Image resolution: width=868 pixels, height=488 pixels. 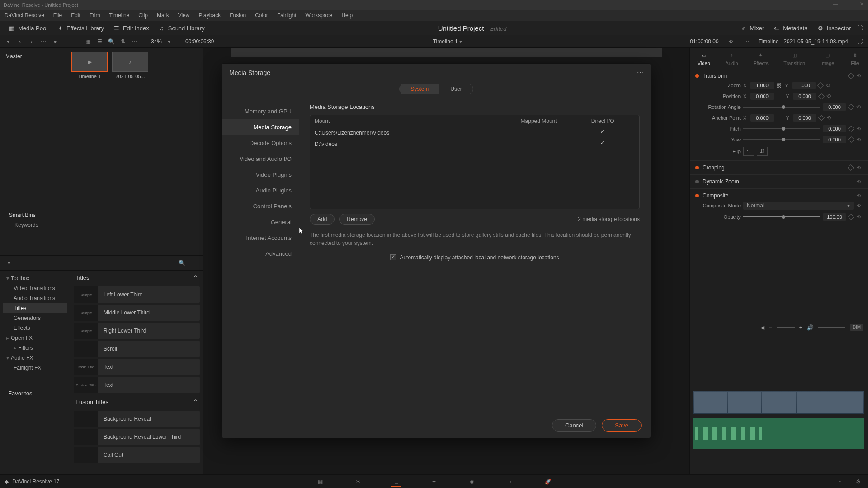 I want to click on composite-header: Composite⟲, so click(x=779, y=196).